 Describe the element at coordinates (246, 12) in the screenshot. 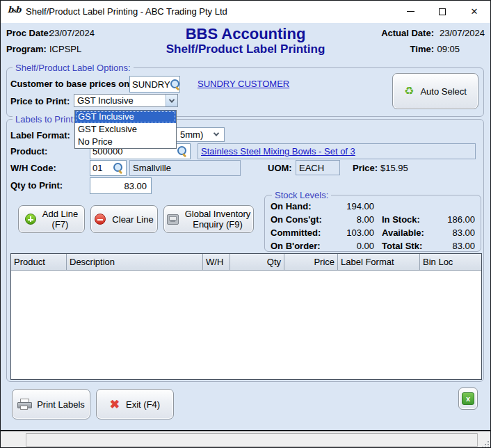

I see `title-bar: bsb Shelf/Product Label Printing - ABC T…` at that location.